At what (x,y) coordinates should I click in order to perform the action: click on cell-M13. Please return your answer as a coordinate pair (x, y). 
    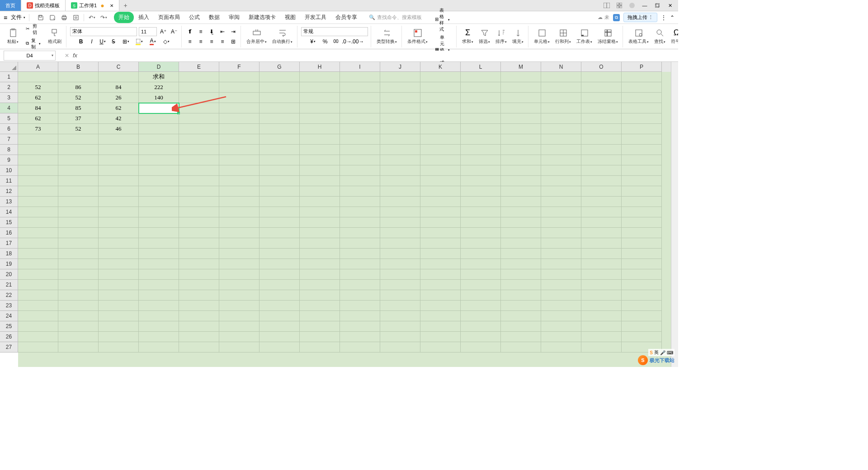
    Looking at the image, I should click on (521, 202).